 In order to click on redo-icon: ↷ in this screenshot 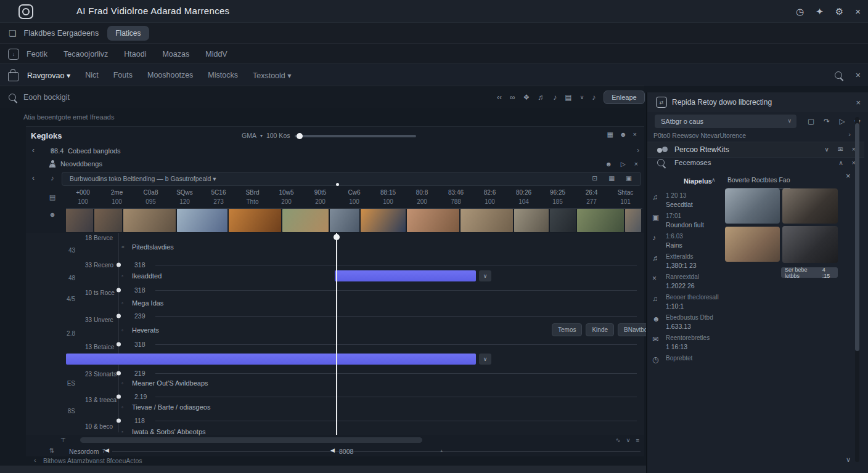, I will do `click(827, 121)`.